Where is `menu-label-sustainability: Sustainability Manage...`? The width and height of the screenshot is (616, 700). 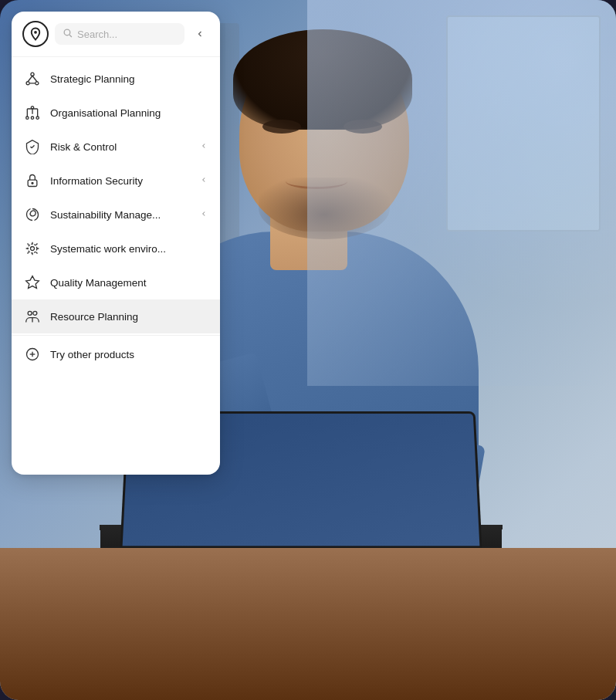
menu-label-sustainability: Sustainability Manage... is located at coordinates (120, 215).